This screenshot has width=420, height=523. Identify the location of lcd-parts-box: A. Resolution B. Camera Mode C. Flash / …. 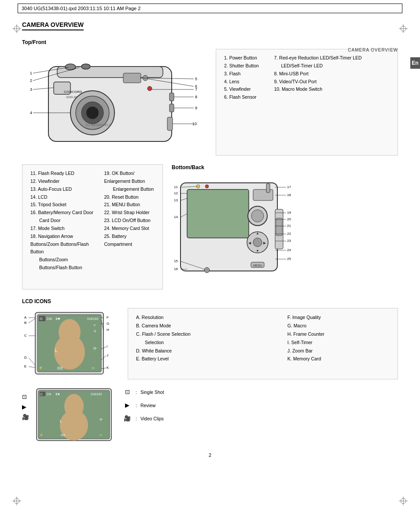
(263, 344).